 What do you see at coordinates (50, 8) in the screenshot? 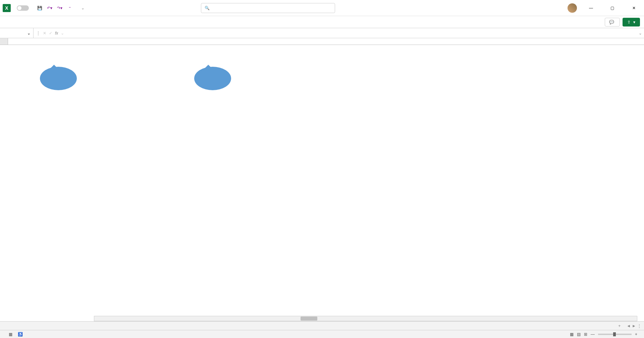
I see `undo-icon: ↶▾` at bounding box center [50, 8].